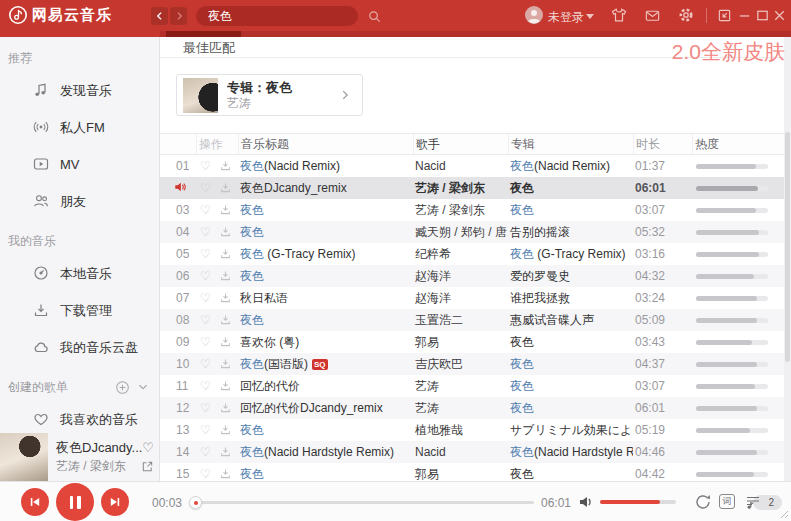  What do you see at coordinates (326, 188) in the screenshot?
I see `song-title-cell: 夜色DJcandy_remix` at bounding box center [326, 188].